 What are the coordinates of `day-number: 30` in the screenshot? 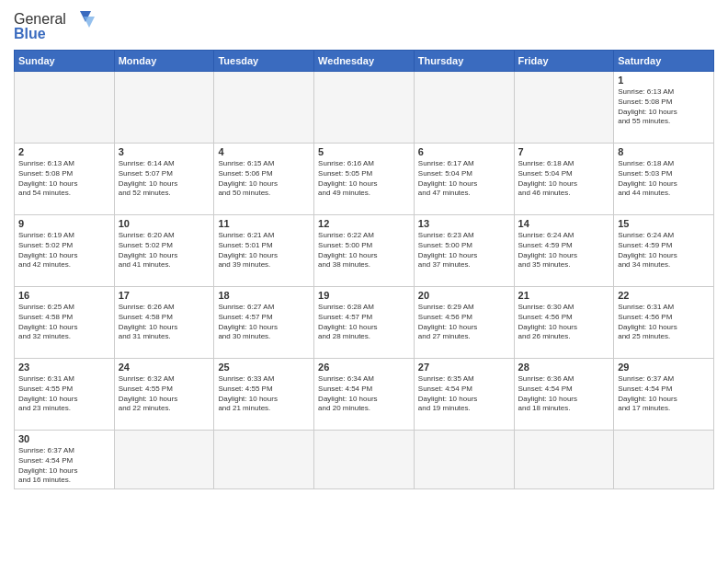 It's located at (64, 439).